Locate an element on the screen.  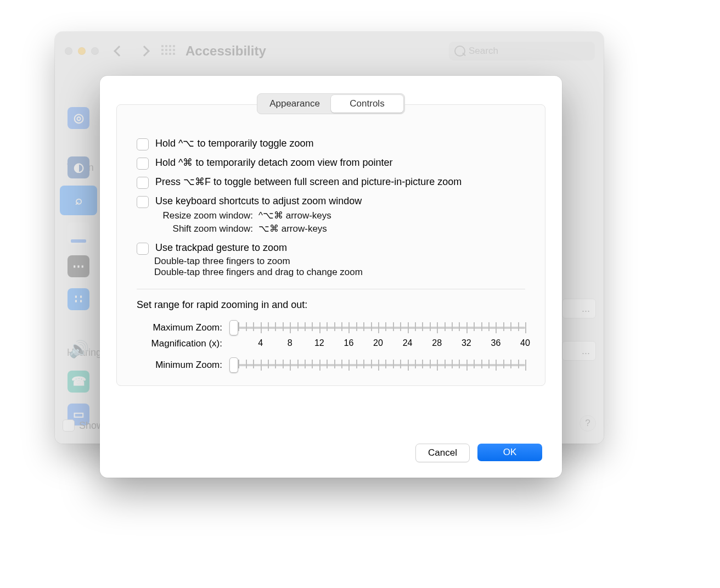
option-hold-ctrl-cmd: Hold ^⌘ to temporarily detach zoom view … is located at coordinates (331, 163).